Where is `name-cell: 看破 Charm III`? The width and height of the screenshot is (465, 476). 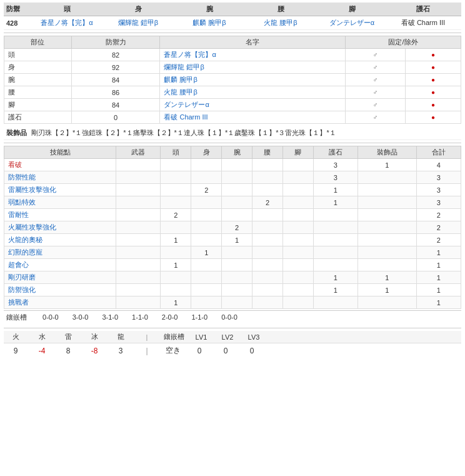
name-cell: 看破 Charm III is located at coordinates (252, 118).